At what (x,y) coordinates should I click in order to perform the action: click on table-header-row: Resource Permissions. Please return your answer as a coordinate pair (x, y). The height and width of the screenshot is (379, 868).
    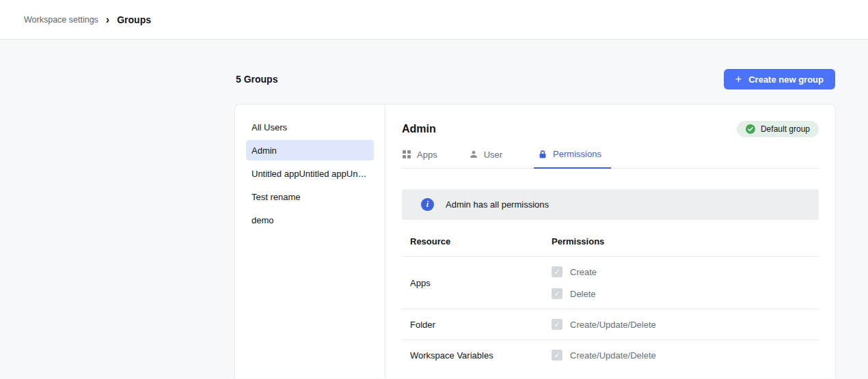
    Looking at the image, I should click on (610, 243).